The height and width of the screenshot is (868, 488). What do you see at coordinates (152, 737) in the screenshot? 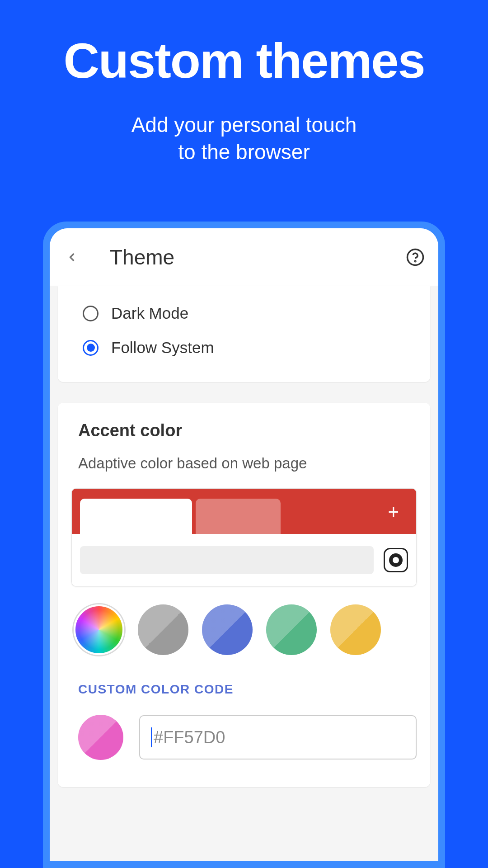
I see `text-cursor` at bounding box center [152, 737].